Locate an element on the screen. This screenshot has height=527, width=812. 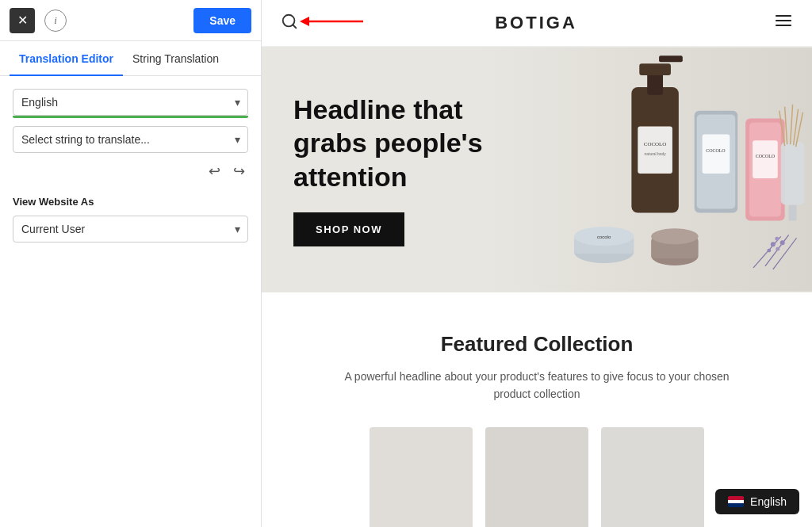
product-cards-row is located at coordinates (537, 477).